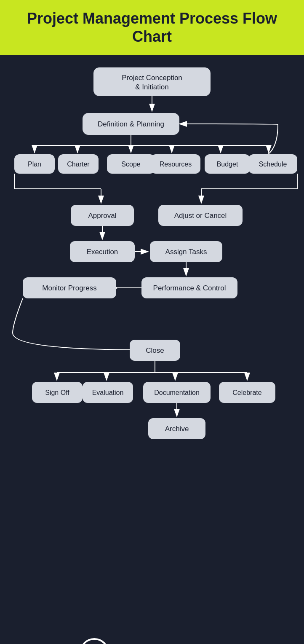 This screenshot has width=304, height=644. I want to click on svg-text: & Initiation, so click(152, 87).